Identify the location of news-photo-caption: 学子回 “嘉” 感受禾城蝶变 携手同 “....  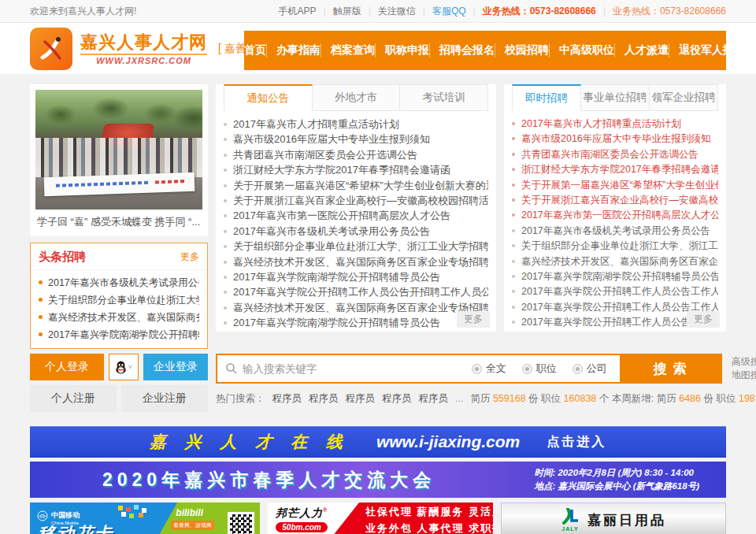
(119, 221).